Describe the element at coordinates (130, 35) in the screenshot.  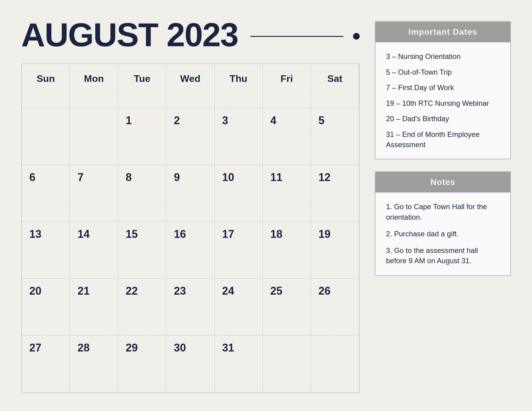
I see `page-title: AUGUST 2023` at that location.